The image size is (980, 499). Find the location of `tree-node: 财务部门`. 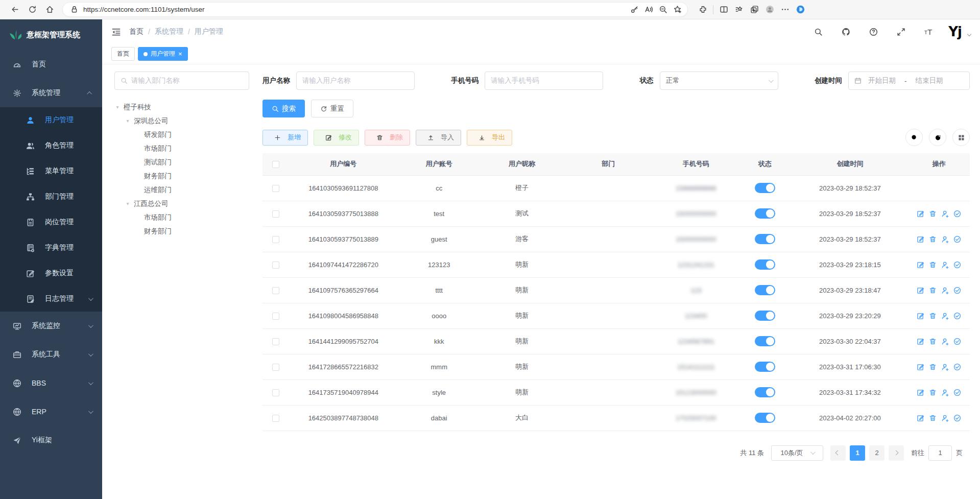

tree-node: 财务部门 is located at coordinates (182, 231).